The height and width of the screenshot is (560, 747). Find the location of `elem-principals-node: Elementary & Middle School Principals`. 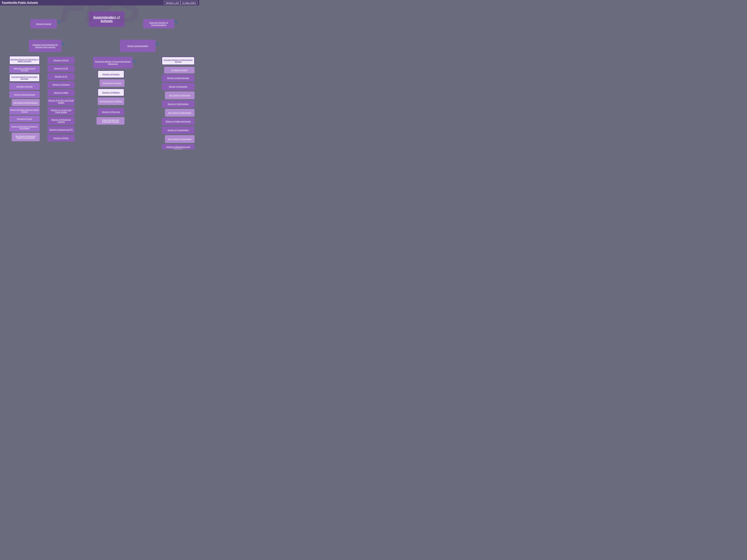

elem-principals-node: Elementary & Middle School Principals is located at coordinates (25, 70).